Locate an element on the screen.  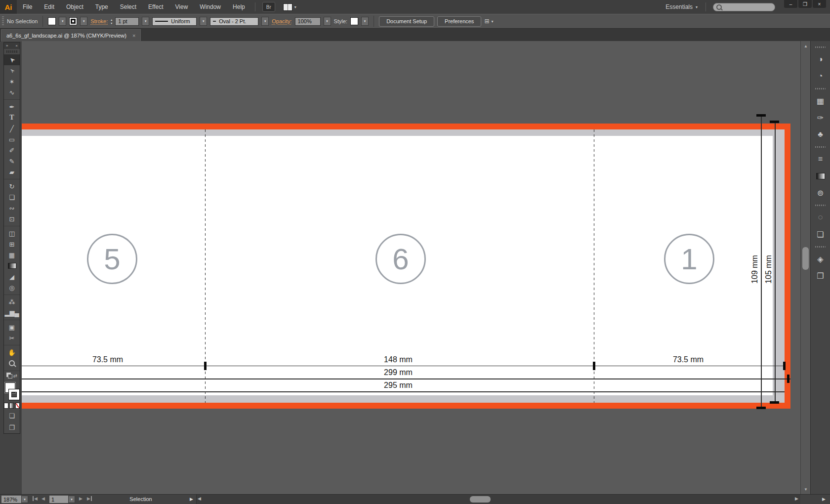
tool-artboard: ▣ is located at coordinates (12, 326).